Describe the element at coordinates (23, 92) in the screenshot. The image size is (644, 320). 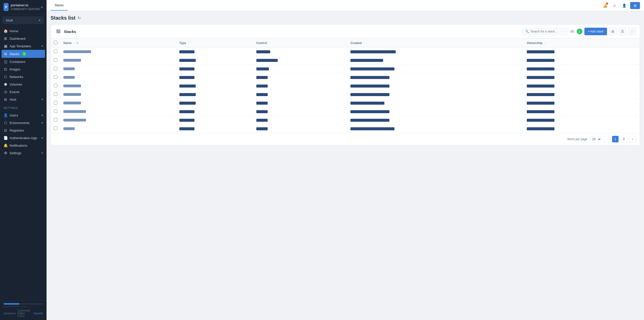
I see `sidebar-item-events: ◷ Events` at that location.